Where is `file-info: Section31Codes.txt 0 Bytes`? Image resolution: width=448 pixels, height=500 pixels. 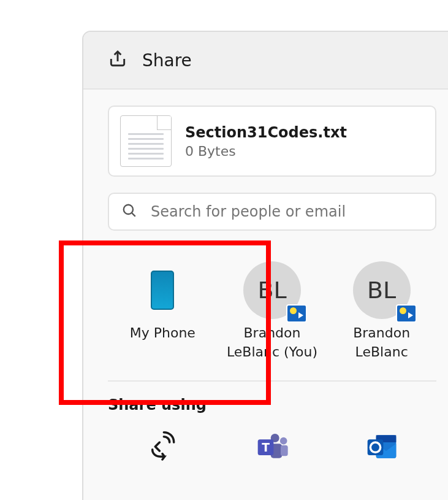
file-info: Section31Codes.txt 0 Bytes is located at coordinates (266, 141).